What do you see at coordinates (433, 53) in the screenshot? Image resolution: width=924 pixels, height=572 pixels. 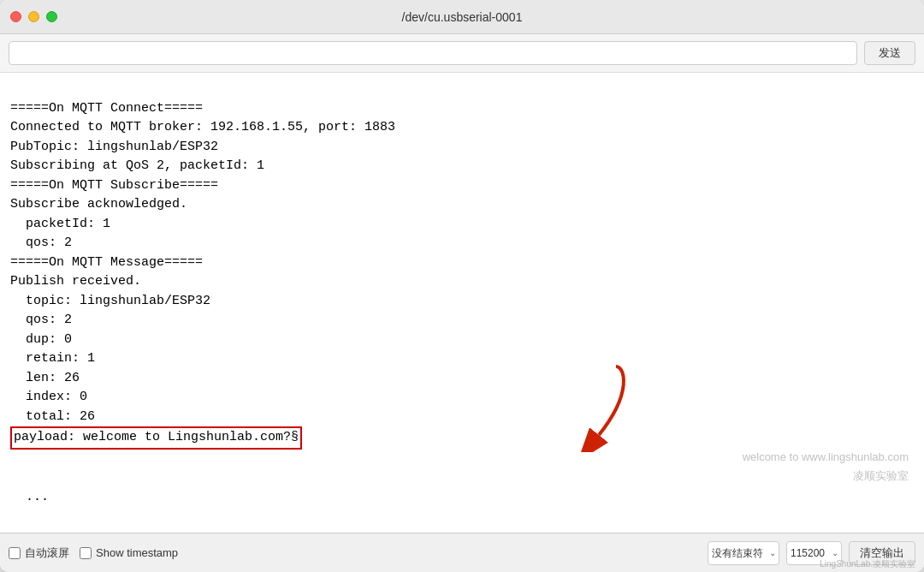 I see `serial-input` at bounding box center [433, 53].